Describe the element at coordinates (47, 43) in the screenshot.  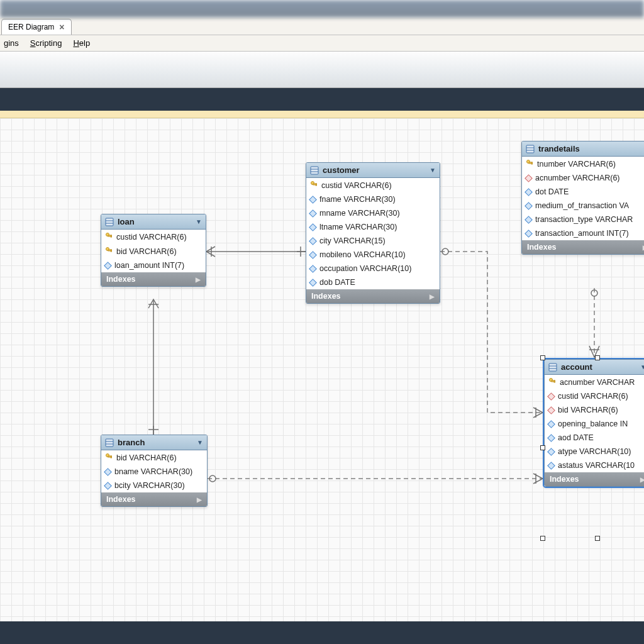
I see `menu-scripting: Scripting` at that location.